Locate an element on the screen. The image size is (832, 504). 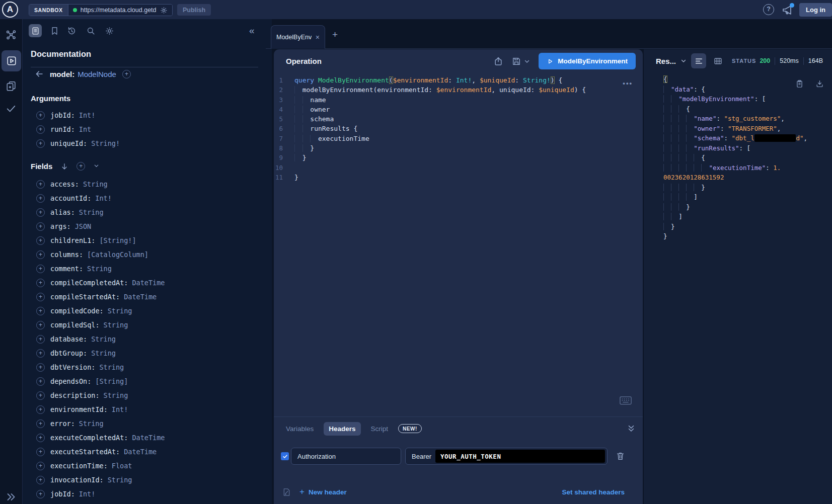
operation-collections-icon is located at coordinates (11, 86).